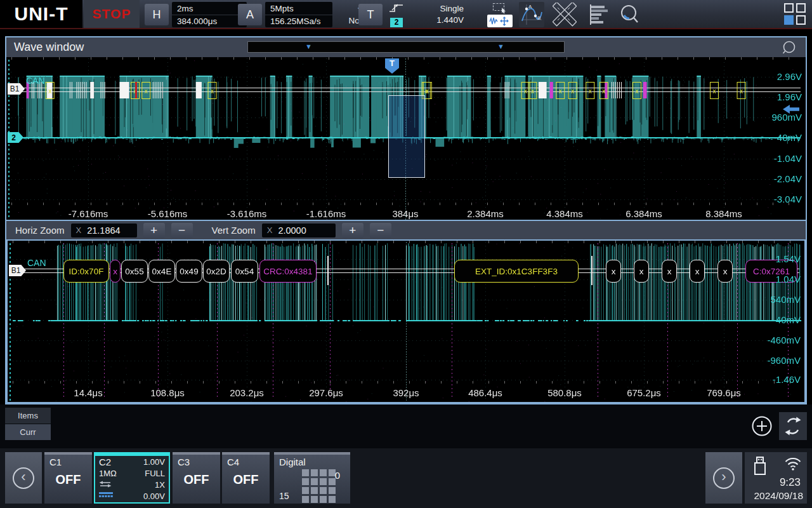 The image size is (812, 508). What do you see at coordinates (105, 485) in the screenshot?
I see `coupling-icon` at bounding box center [105, 485].